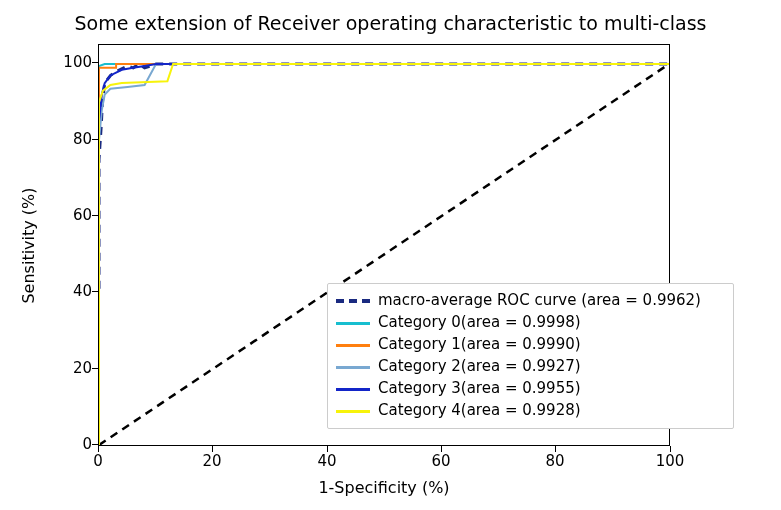 This screenshot has width=781, height=510. Describe the element at coordinates (480, 345) in the screenshot. I see `legend-label: Category 1(area = 0.9990)` at that location.